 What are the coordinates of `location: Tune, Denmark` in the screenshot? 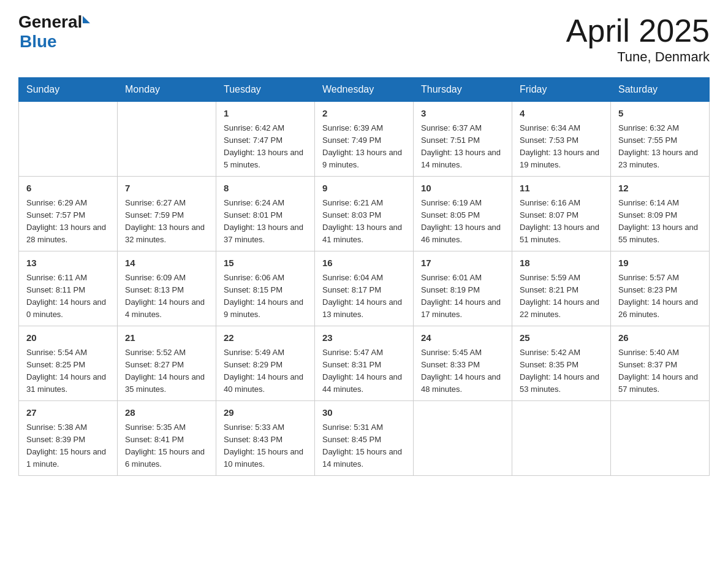 It's located at (638, 57).